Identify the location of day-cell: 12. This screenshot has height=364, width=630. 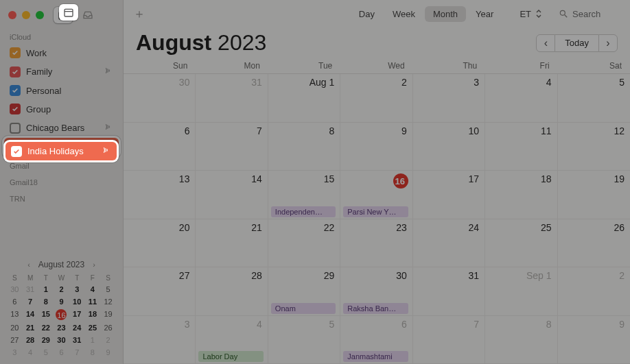
(594, 147).